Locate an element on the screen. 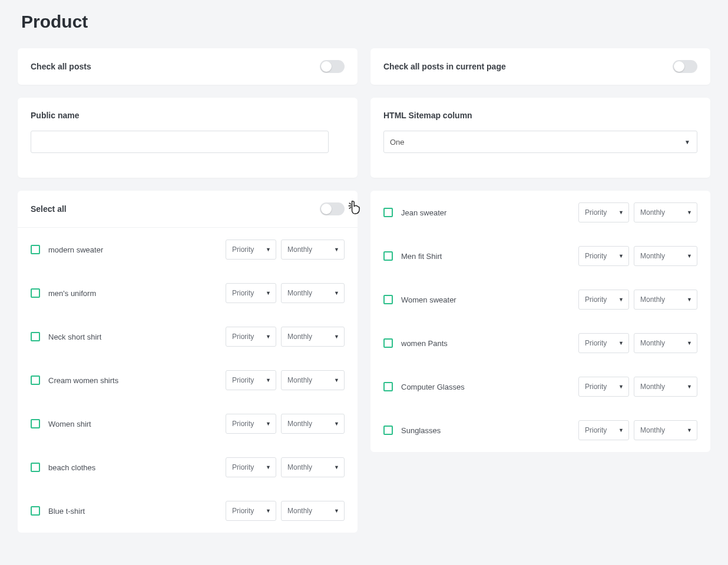 This screenshot has height=565, width=728. product-name: Neck short shirt is located at coordinates (75, 337).